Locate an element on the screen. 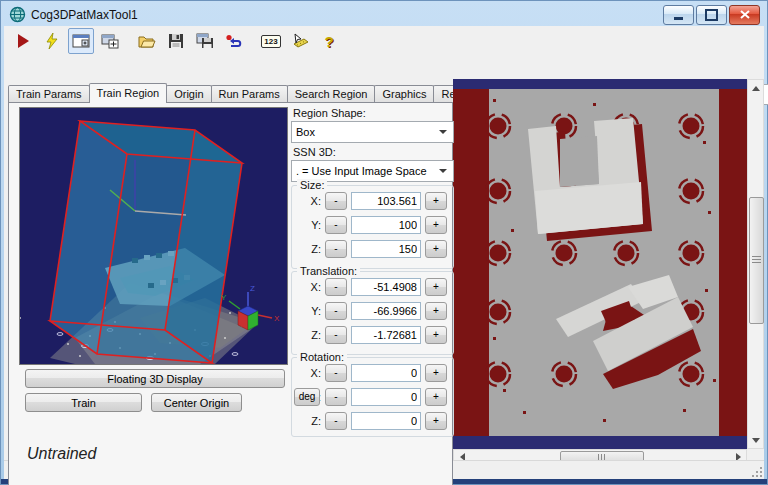 Image resolution: width=768 pixels, height=485 pixels. translation-z-decrement-button: - is located at coordinates (336, 335).